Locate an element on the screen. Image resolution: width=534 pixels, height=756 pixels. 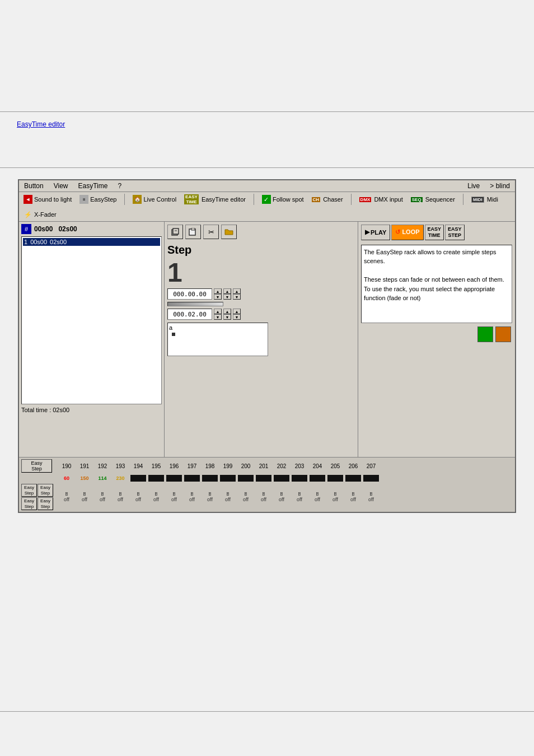
spin-down-1a: ▼ is located at coordinates (218, 297).